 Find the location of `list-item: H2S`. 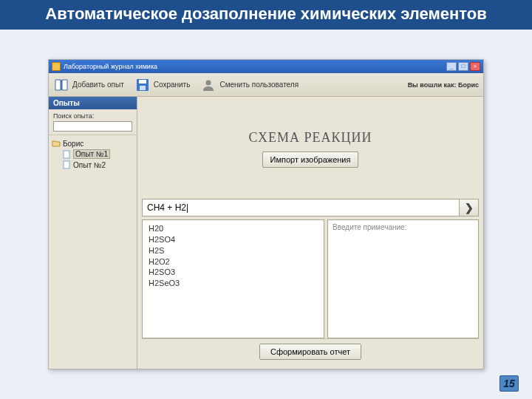

list-item: H2S is located at coordinates (233, 251).